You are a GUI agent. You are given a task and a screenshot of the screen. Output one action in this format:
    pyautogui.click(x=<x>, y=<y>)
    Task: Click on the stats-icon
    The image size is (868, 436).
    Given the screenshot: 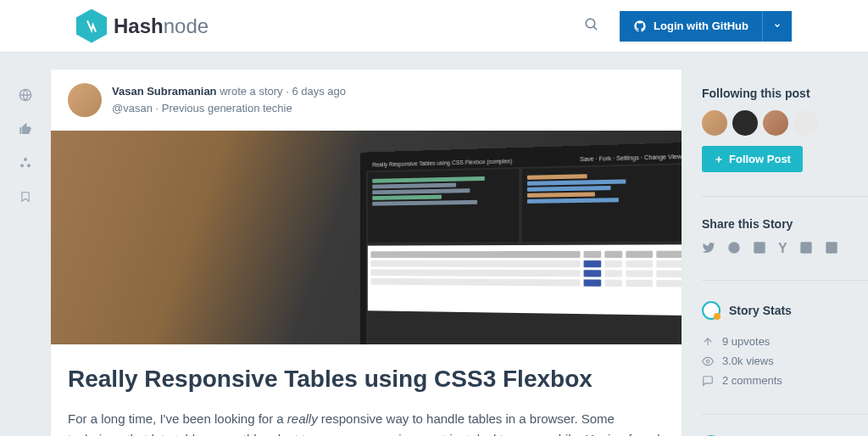 What is the action you would take?
    pyautogui.click(x=711, y=310)
    